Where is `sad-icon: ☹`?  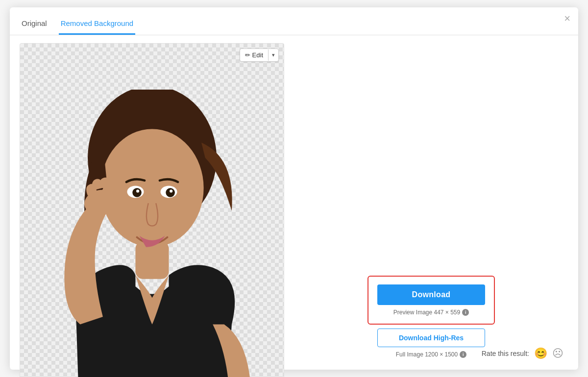 sad-icon: ☹ is located at coordinates (558, 353).